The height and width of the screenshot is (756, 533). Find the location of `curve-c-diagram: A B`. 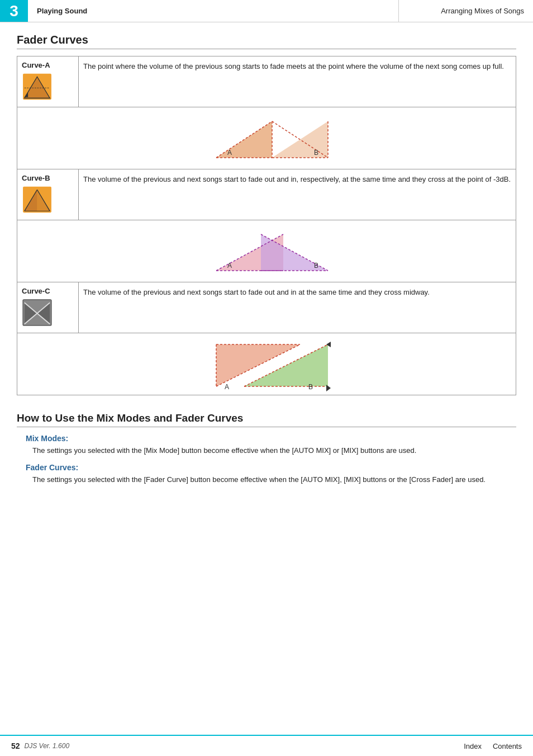

curve-c-diagram: A B is located at coordinates (266, 364).